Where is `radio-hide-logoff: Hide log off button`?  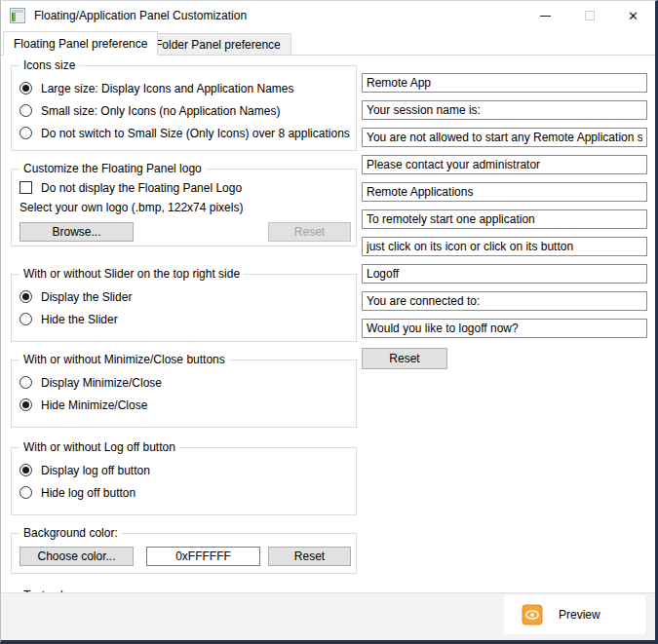
radio-hide-logoff: Hide log off button is located at coordinates (183, 493).